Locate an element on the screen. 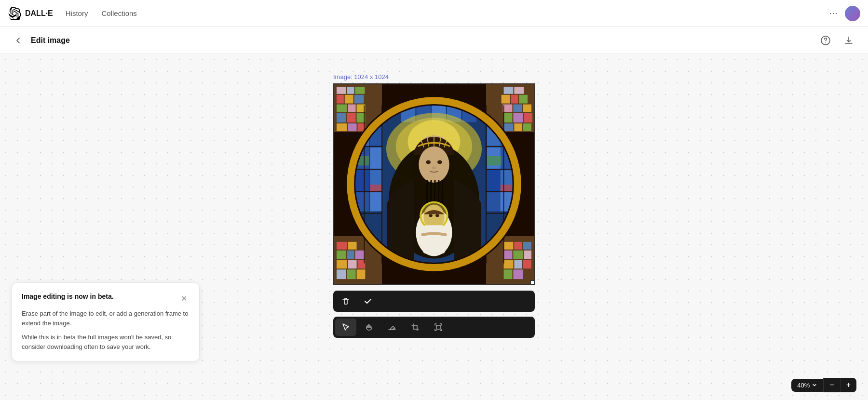  image-action-bar is located at coordinates (434, 301).